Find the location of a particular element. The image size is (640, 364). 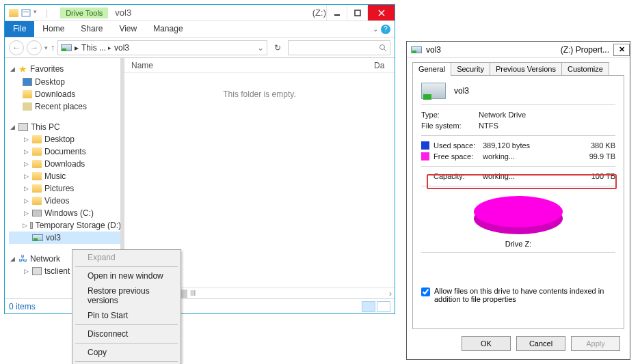

address-input: ▸ This ... ▸ vol3 ⌄ is located at coordinates (163, 48).